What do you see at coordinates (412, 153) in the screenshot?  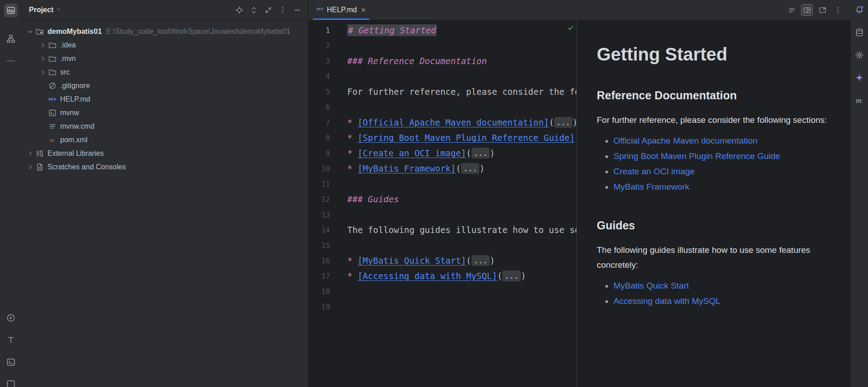 I see `md-link: [Create an OCI image]` at bounding box center [412, 153].